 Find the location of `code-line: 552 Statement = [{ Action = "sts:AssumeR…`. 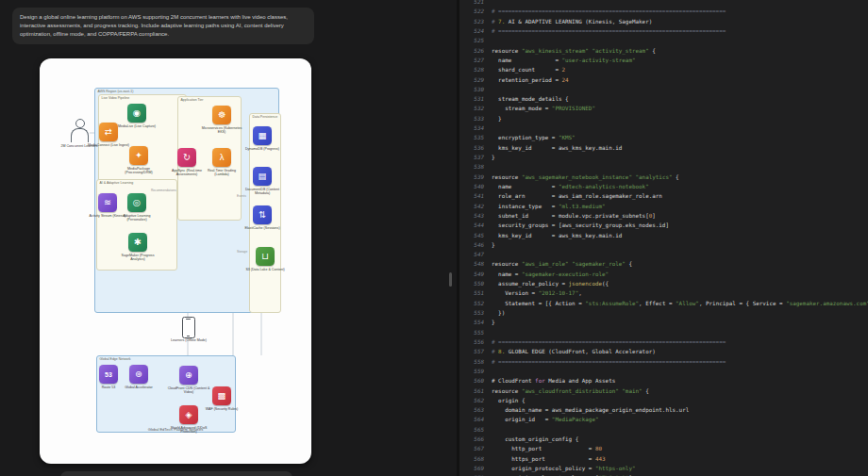

code-line: 552 Statement = [{ Action = "sts:AssumeR… is located at coordinates (664, 304).